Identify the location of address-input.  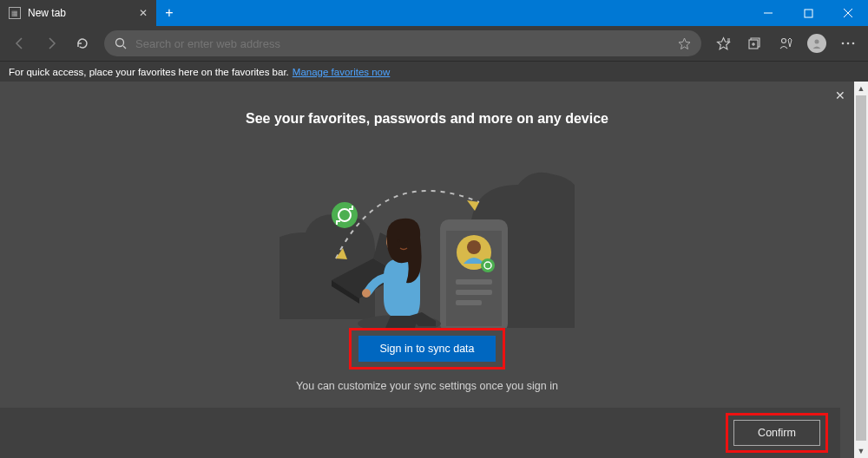
(403, 43).